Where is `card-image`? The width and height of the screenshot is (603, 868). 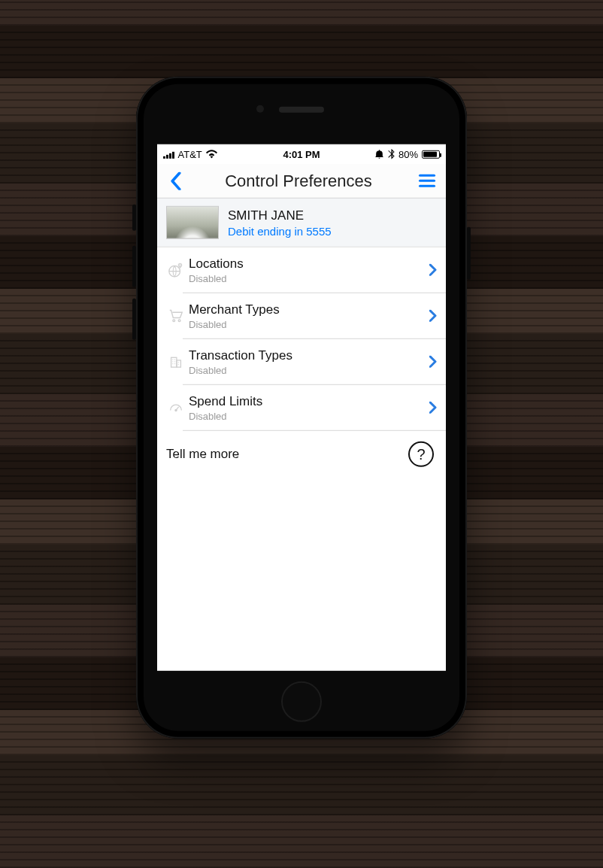
card-image is located at coordinates (192, 223).